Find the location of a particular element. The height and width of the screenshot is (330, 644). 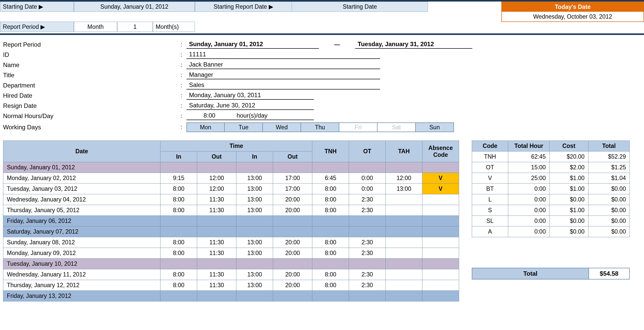

report-period-month: Month is located at coordinates (96, 27).